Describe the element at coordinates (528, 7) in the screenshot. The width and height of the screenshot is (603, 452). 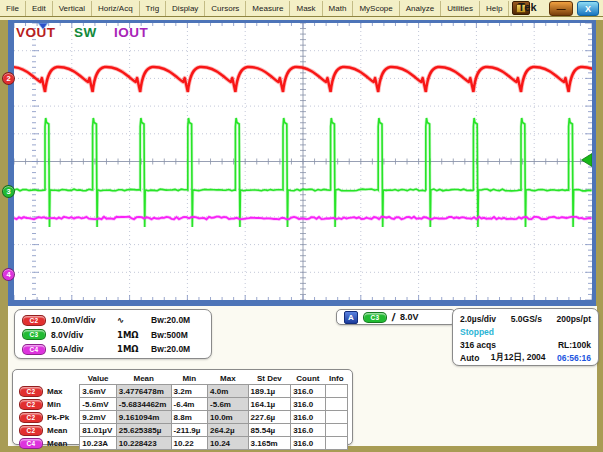
I see `tek-logo: Tek` at that location.